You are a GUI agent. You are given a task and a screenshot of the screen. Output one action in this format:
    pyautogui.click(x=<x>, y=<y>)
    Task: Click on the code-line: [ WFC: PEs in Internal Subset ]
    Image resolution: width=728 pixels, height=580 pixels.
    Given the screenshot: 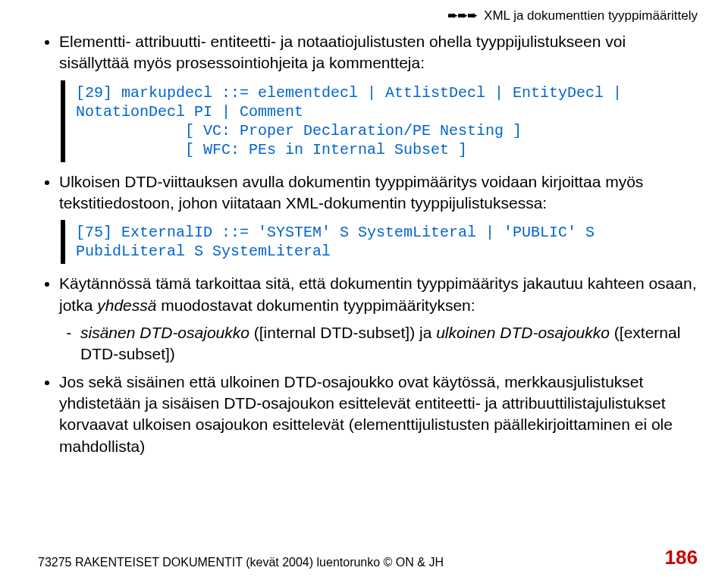 What is the action you would take?
    pyautogui.click(x=326, y=150)
    